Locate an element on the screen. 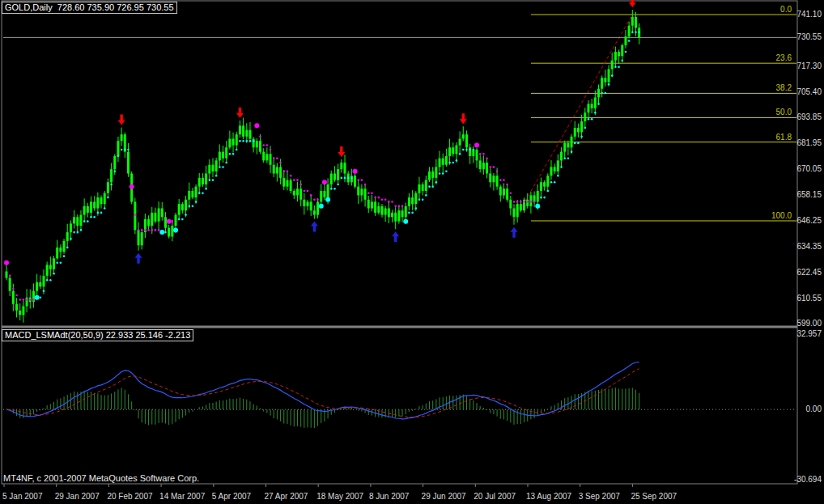 This screenshot has width=824, height=504. date-tick-label: 5 Jan 2007 is located at coordinates (23, 497).